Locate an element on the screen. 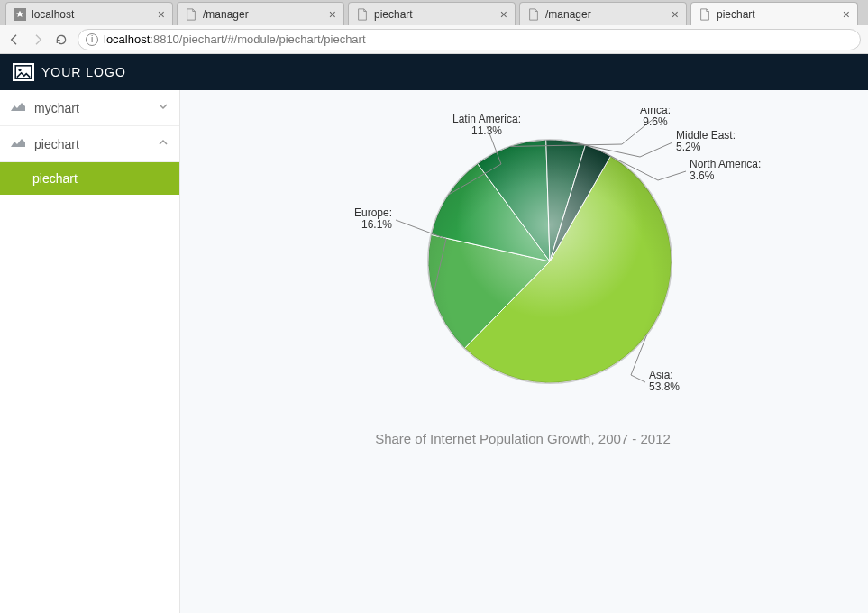 The width and height of the screenshot is (868, 613). reload-button is located at coordinates (61, 40).